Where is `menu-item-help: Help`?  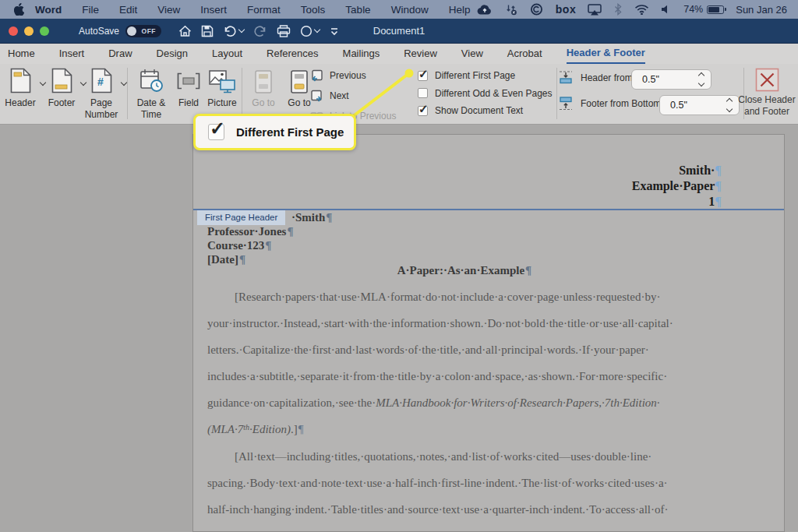
menu-item-help: Help is located at coordinates (460, 9).